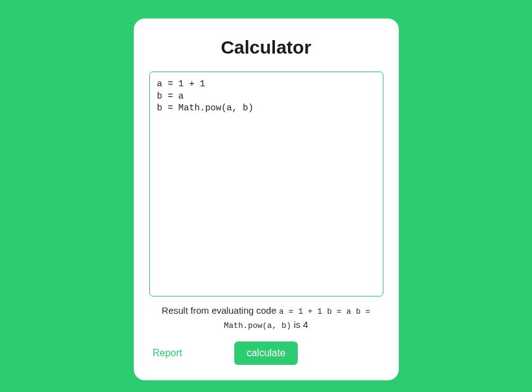 The height and width of the screenshot is (392, 532). What do you see at coordinates (266, 318) in the screenshot?
I see `result-text: Result from evaluating code a = 1 + 1 b …` at bounding box center [266, 318].